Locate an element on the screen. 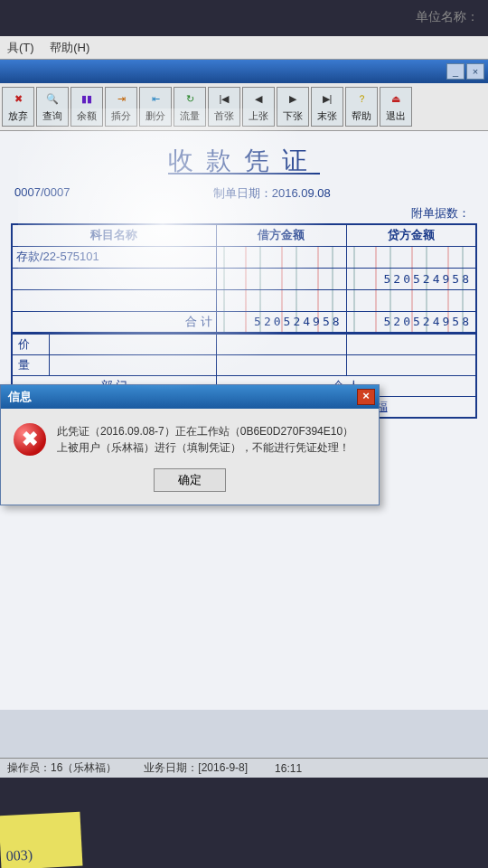 The width and height of the screenshot is (488, 868). cell-subject: 存款/22-575101 is located at coordinates (114, 257).